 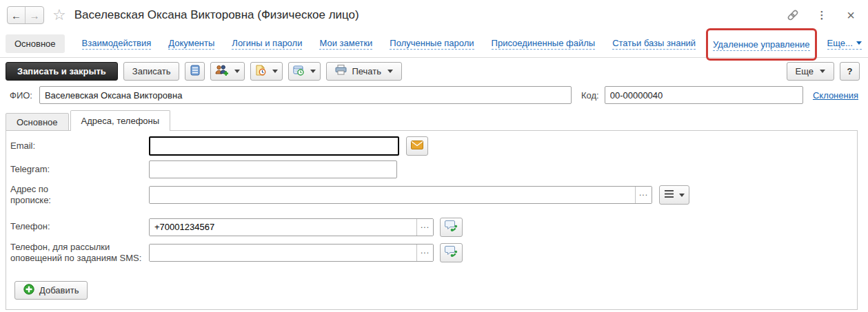 What do you see at coordinates (434, 169) in the screenshot?
I see `telegram-row: Telegram:` at bounding box center [434, 169].